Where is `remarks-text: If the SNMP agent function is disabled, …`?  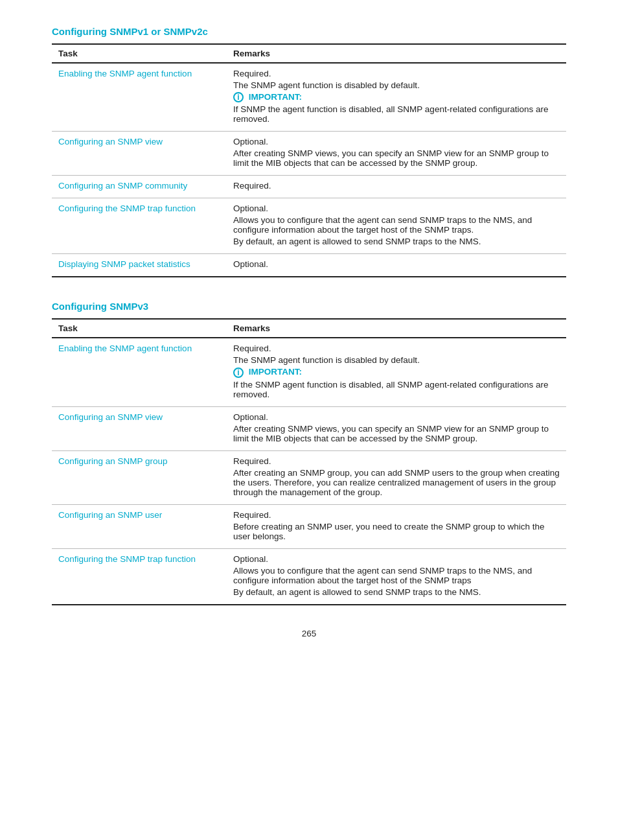 remarks-text: If the SNMP agent function is disabled, … is located at coordinates (396, 390).